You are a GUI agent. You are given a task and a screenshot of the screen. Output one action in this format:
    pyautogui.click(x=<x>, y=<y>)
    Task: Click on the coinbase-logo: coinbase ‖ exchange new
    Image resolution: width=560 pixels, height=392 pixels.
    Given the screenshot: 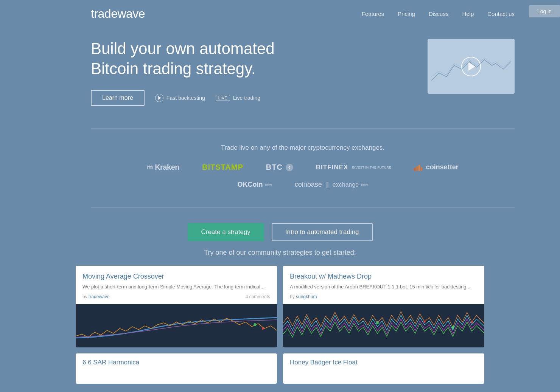 What is the action you would take?
    pyautogui.click(x=331, y=184)
    